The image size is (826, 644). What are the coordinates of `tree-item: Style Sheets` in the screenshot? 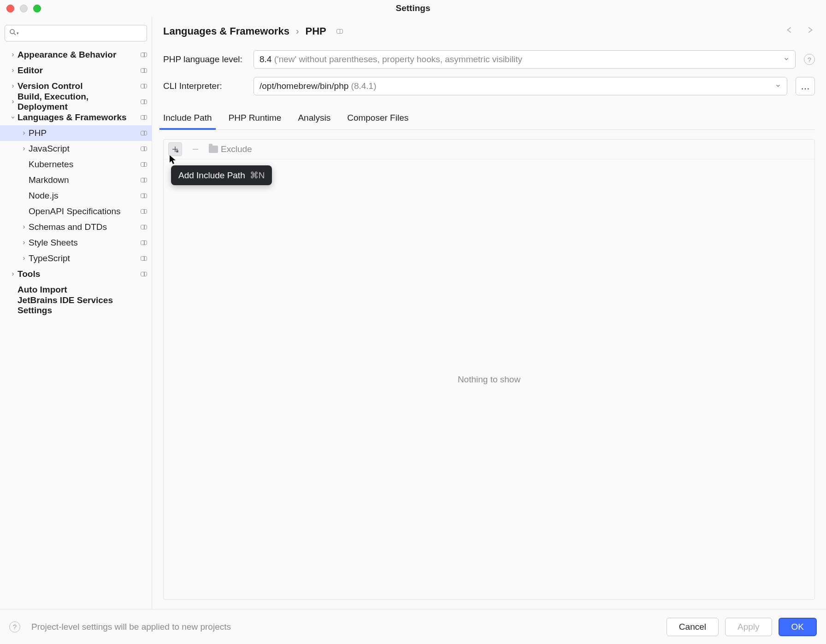 It's located at (76, 243).